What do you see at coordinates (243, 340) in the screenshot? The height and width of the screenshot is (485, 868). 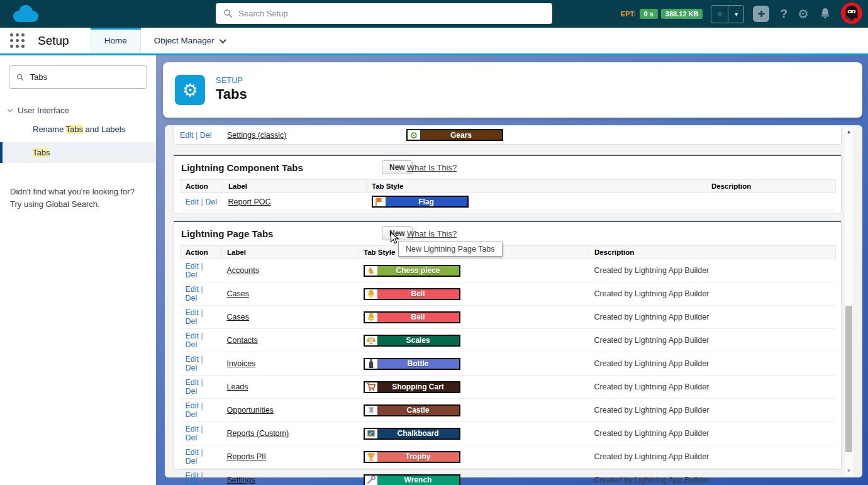 I see `tab-label-link: Contacts` at bounding box center [243, 340].